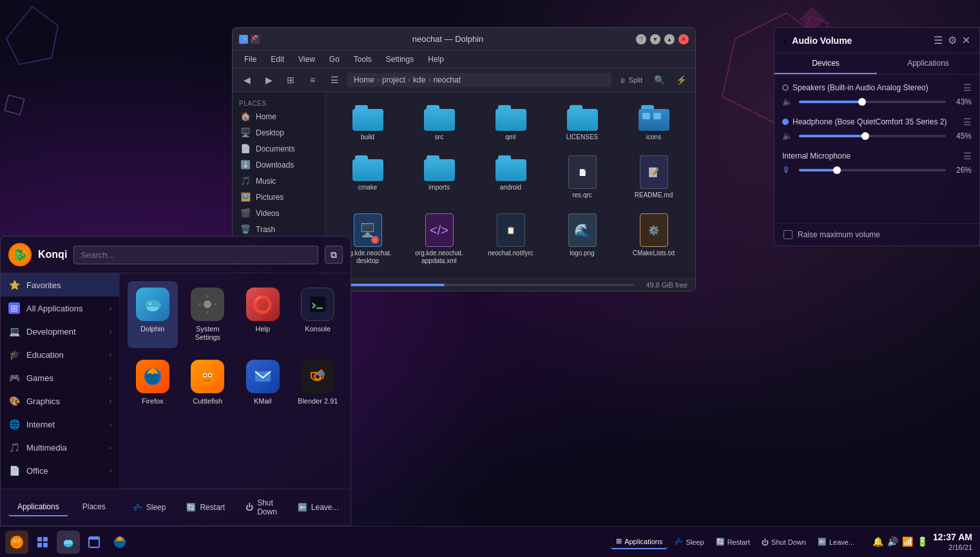 The image size is (980, 557). Describe the element at coordinates (684, 39) in the screenshot. I see `window-close-button: ✕` at that location.